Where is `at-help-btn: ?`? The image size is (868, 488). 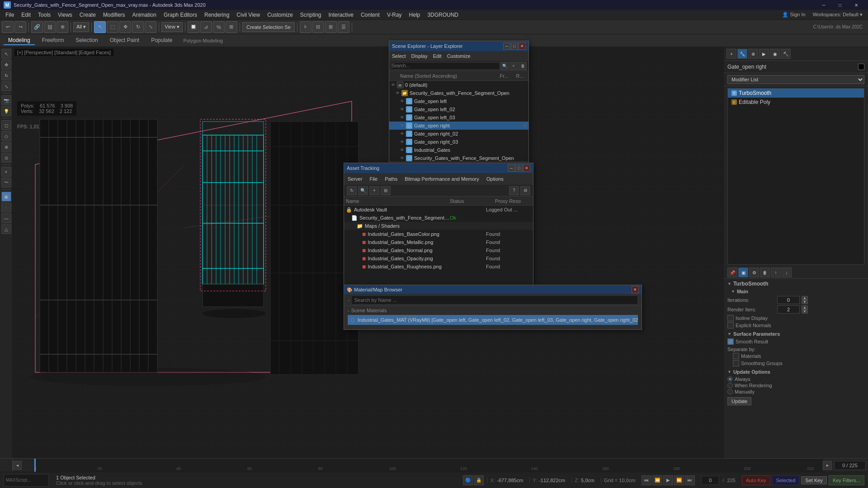 at-help-btn: ? is located at coordinates (514, 191).